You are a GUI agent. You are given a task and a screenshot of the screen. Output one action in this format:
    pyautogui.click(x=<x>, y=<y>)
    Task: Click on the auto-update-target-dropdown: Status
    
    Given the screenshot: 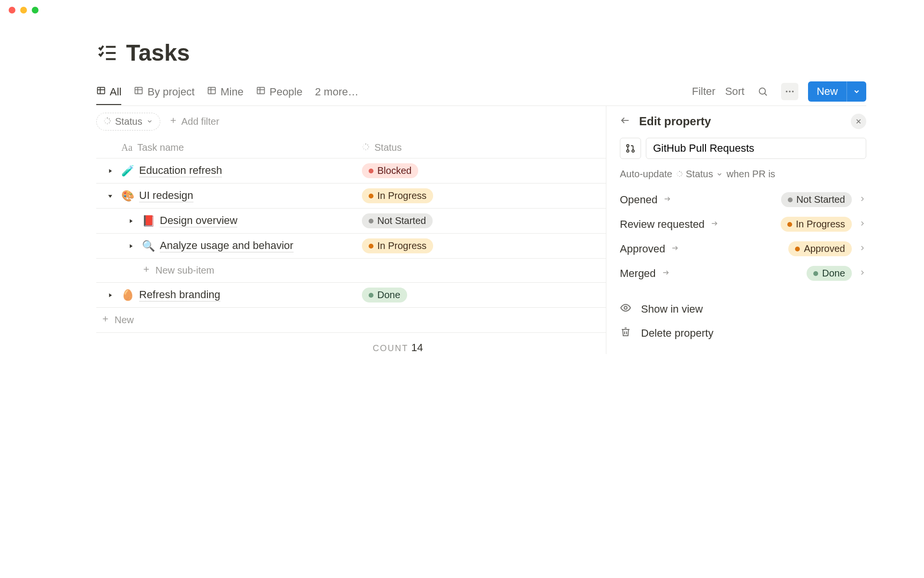 What is the action you would take?
    pyautogui.click(x=700, y=174)
    